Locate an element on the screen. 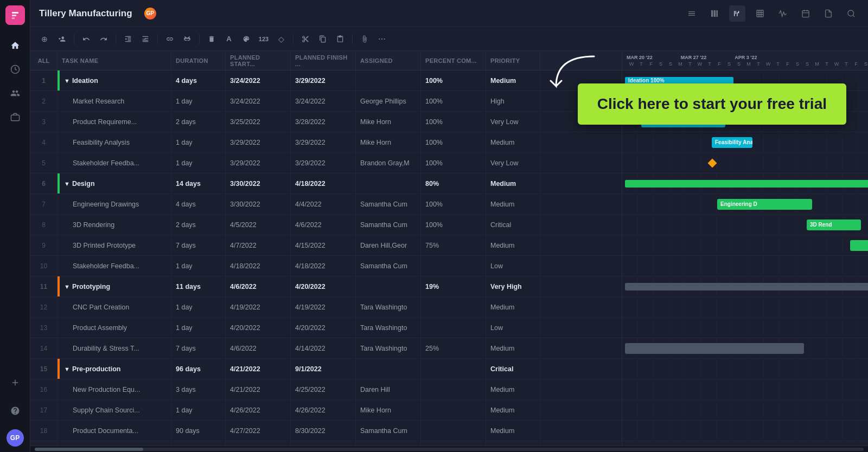 Image resolution: width=868 pixels, height=452 pixels. col-priority: PRIORITY is located at coordinates (513, 61).